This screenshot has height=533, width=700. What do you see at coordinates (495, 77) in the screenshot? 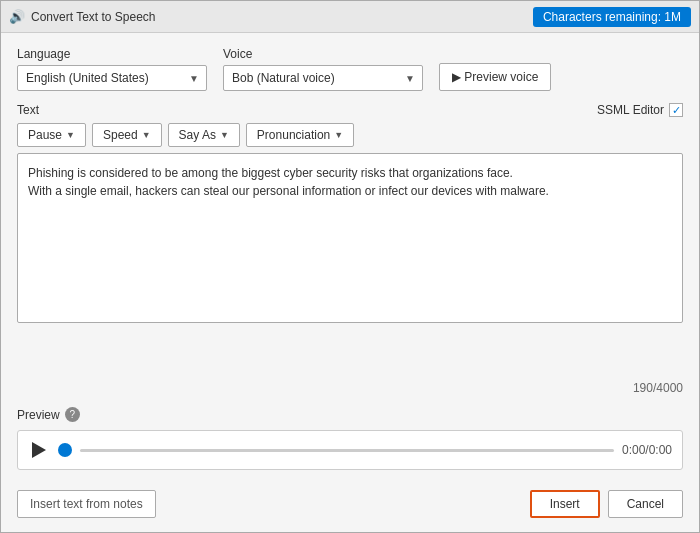
I see `preview-voice-button: ▶ Preview voice` at bounding box center [495, 77].